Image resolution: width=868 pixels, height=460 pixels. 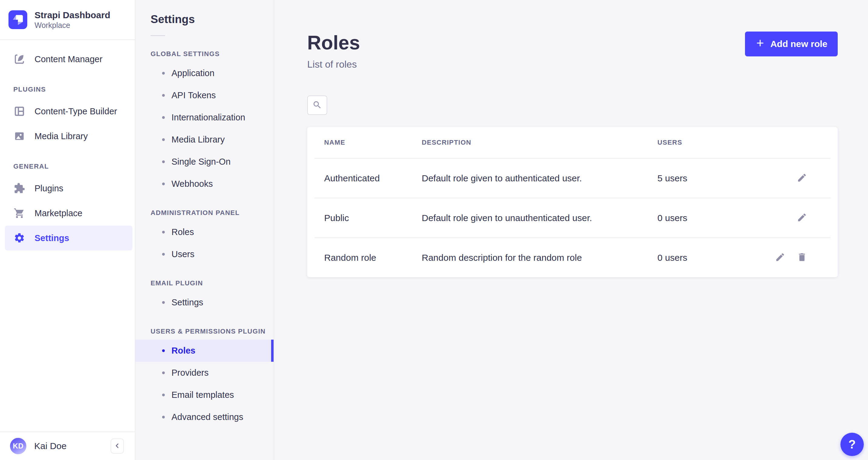 What do you see at coordinates (158, 36) in the screenshot?
I see `subnav-divider` at bounding box center [158, 36].